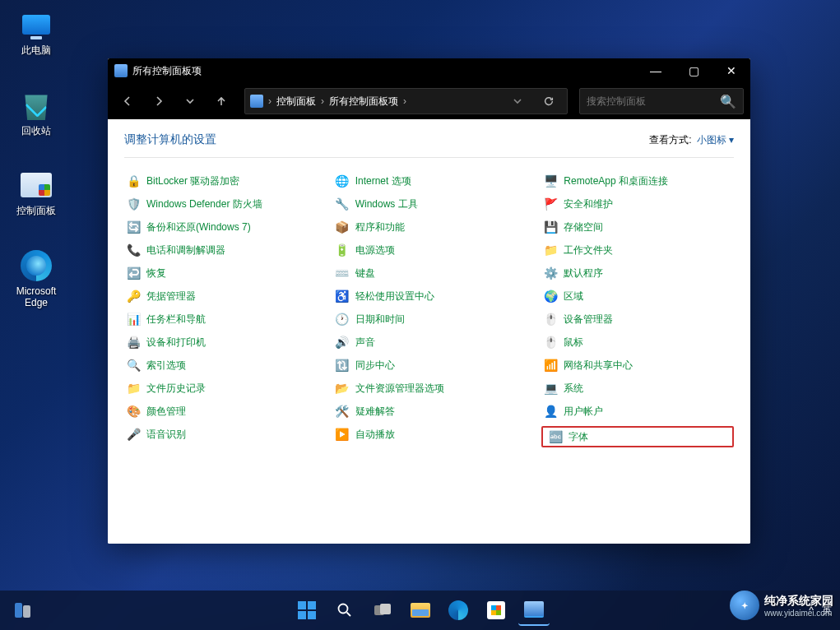  What do you see at coordinates (429, 342) in the screenshot?
I see `control-panel-item: 🔊声音` at bounding box center [429, 342].